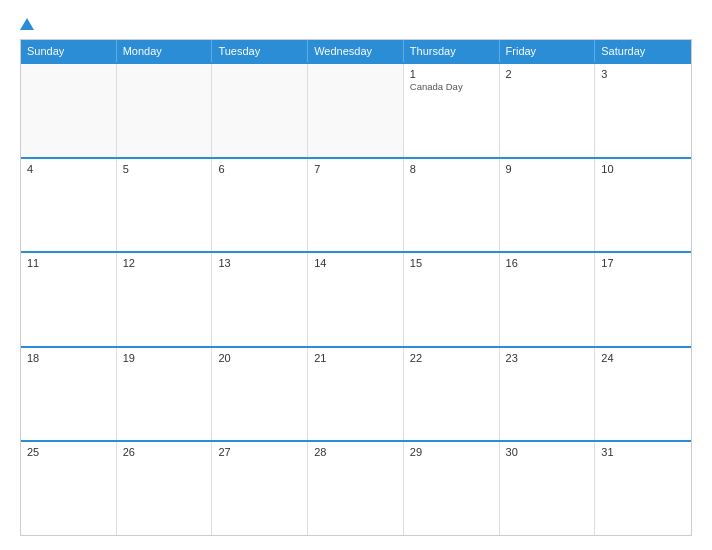 This screenshot has width=712, height=550. What do you see at coordinates (452, 110) in the screenshot?
I see `cal-cell: 1Canada Day` at bounding box center [452, 110].